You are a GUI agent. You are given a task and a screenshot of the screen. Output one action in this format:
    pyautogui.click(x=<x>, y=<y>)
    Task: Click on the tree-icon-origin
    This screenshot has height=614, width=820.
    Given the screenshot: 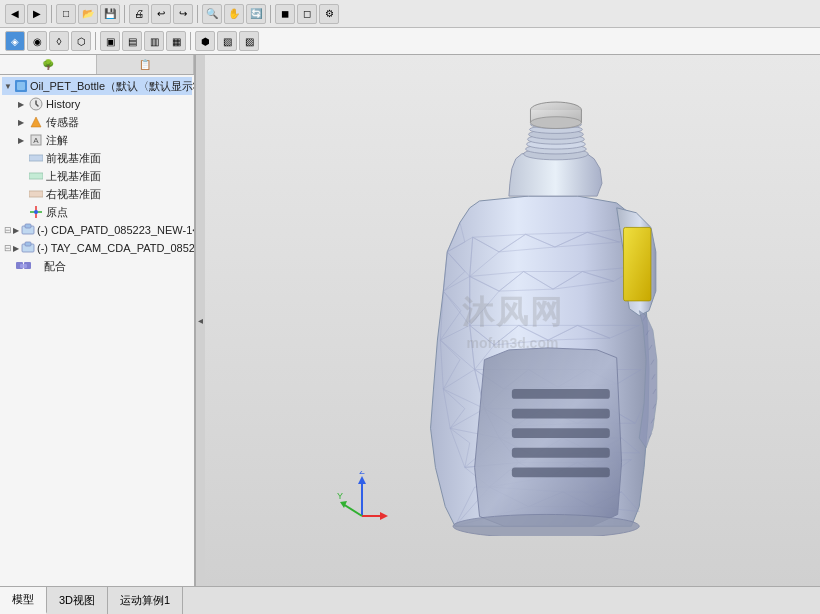 What is the action you would take?
    pyautogui.click(x=36, y=212)
    